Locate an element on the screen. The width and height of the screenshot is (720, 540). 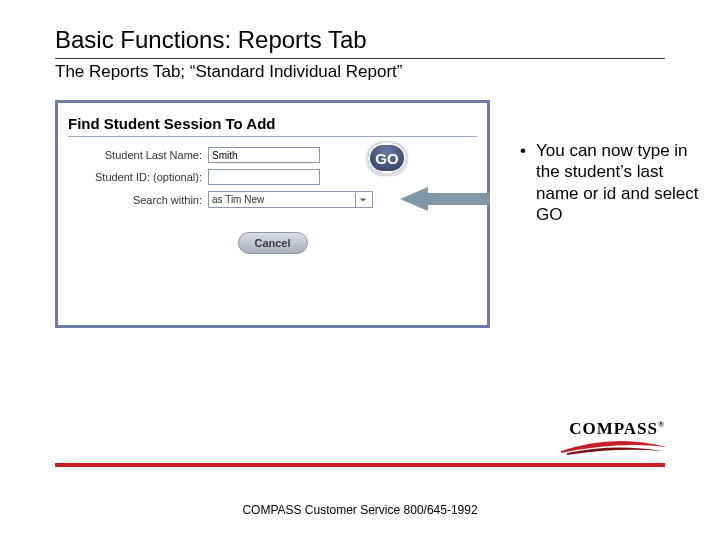
logo-swoosh-icon is located at coordinates (614, 446).